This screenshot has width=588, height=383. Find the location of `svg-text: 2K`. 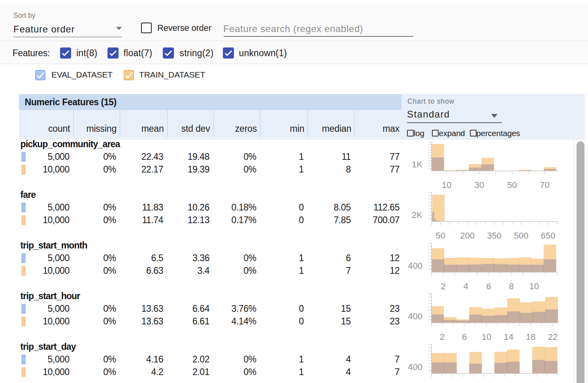

svg-text: 2K is located at coordinates (417, 215).